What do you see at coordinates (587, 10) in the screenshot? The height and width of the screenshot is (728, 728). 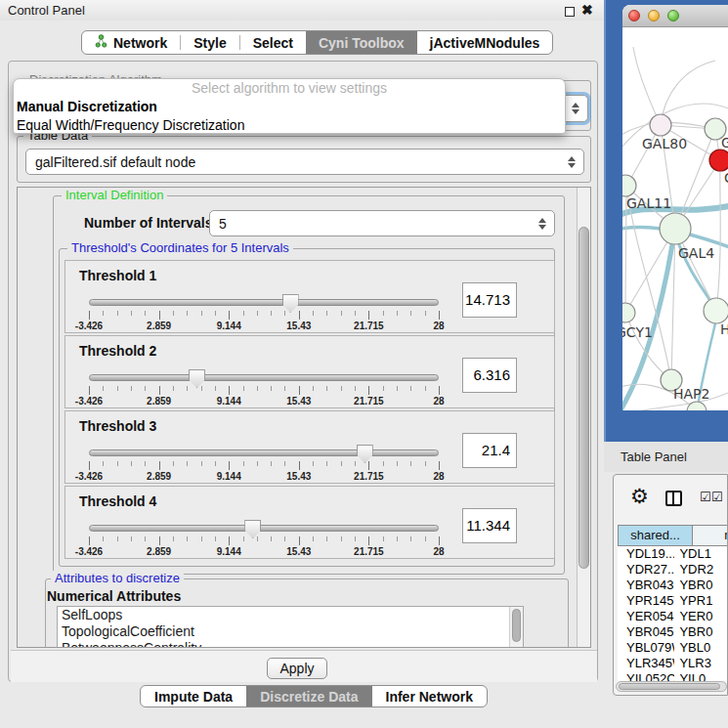 I see `close-icon: ✖` at bounding box center [587, 10].